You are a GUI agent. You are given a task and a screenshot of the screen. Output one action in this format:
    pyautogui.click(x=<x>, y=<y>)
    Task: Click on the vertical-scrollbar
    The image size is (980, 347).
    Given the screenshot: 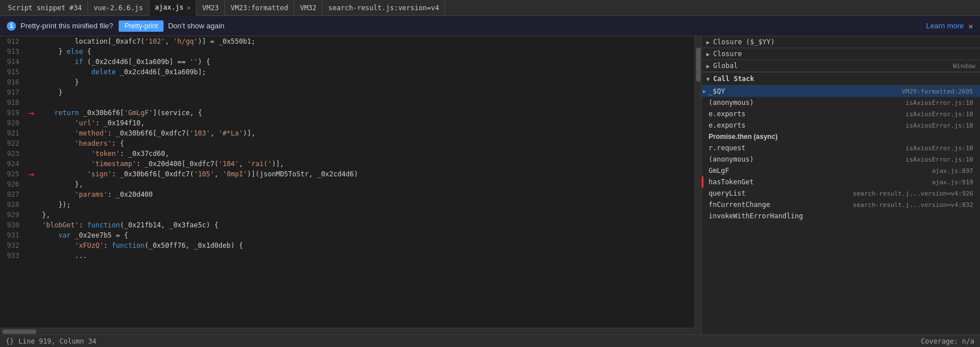 What is the action you would take?
    pyautogui.click(x=698, y=182)
    